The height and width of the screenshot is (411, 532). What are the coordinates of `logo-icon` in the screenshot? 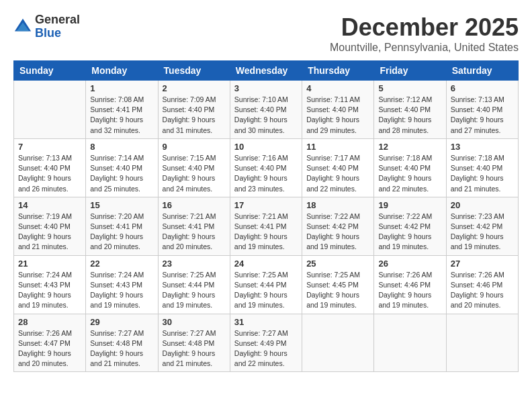 It's located at (23, 27).